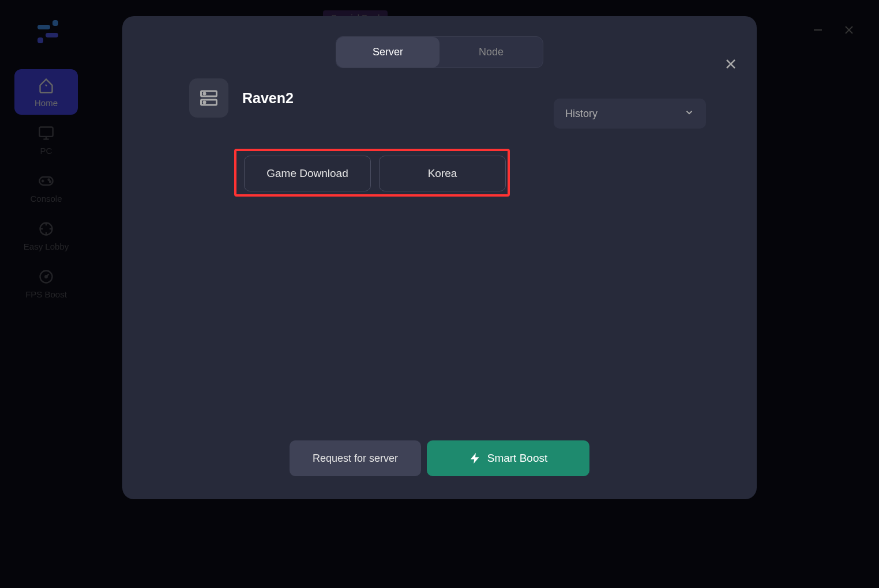 The width and height of the screenshot is (879, 588). What do you see at coordinates (518, 458) in the screenshot?
I see `smart-boost-label: Smart Boost` at bounding box center [518, 458].